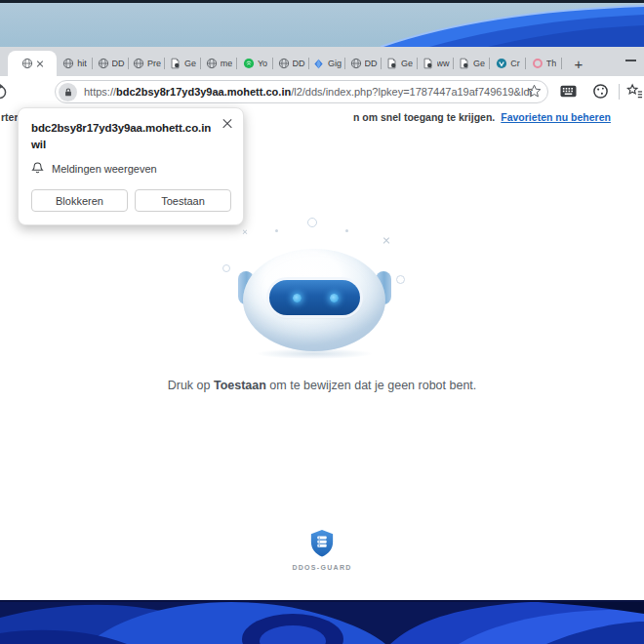  Describe the element at coordinates (131, 201) in the screenshot. I see `popup-buttons: Blokkeren Toestaan` at that location.